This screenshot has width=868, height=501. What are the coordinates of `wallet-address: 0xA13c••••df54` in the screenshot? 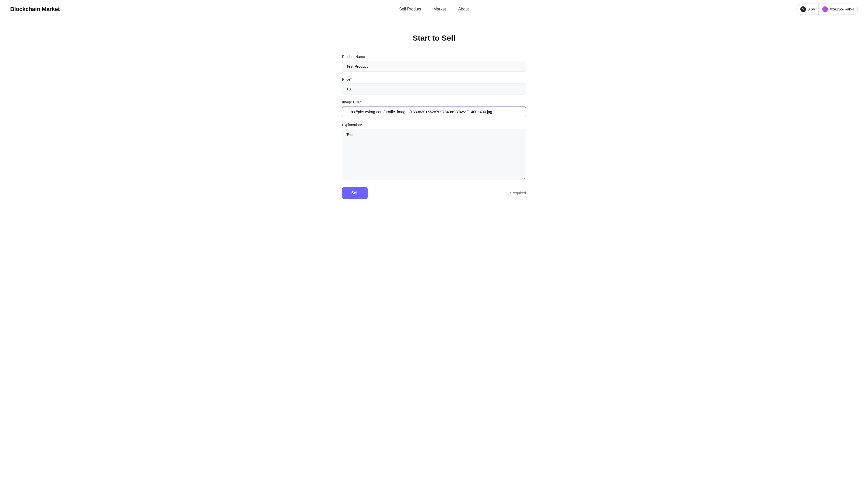 It's located at (838, 9).